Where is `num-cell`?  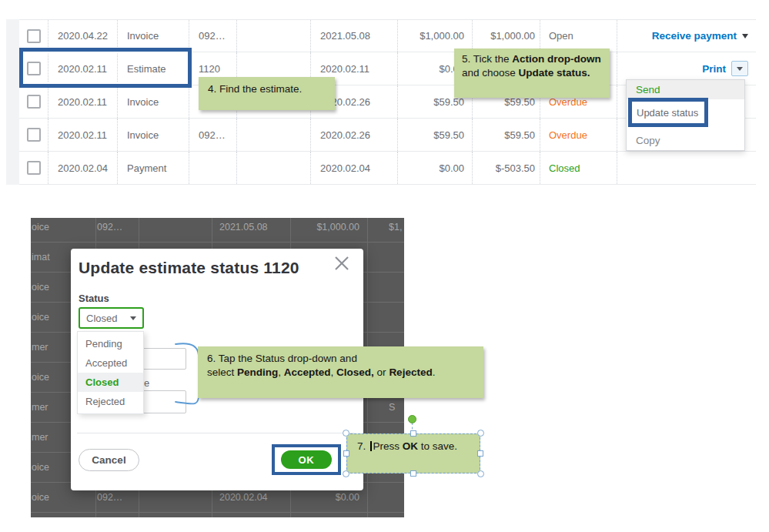
num-cell is located at coordinates (212, 168).